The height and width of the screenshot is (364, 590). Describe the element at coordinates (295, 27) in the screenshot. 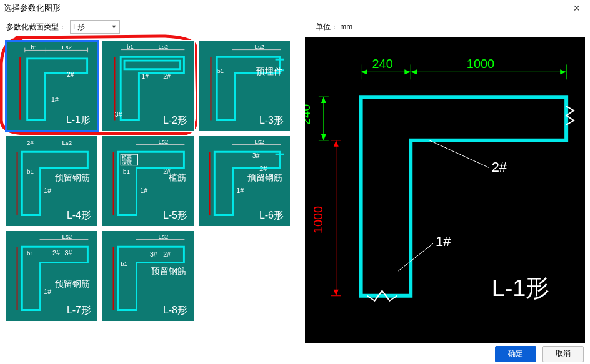

I see `toolbar: 参数化截面类型： L形 ▼ 单位： mm` at that location.